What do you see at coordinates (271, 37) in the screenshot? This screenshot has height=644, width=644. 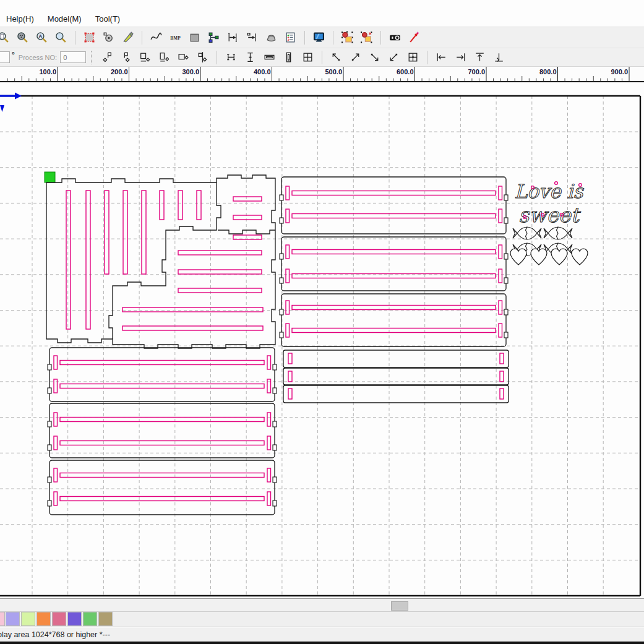 I see `machine-tool-button` at bounding box center [271, 37].